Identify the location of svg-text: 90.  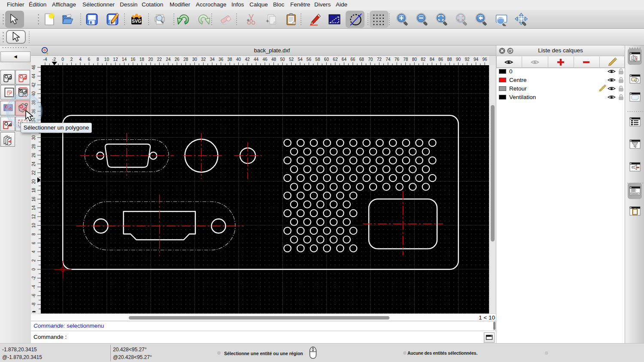
(459, 59).